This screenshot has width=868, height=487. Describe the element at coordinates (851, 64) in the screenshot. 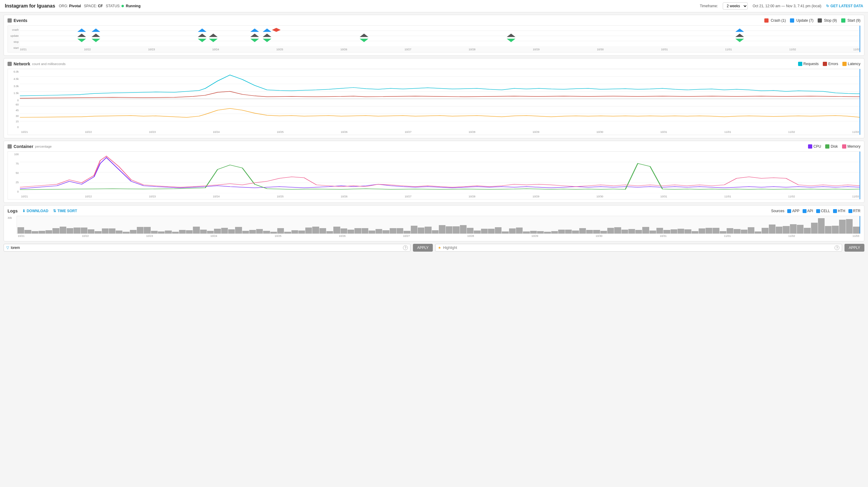

I see `legend-latency: Latency` at that location.